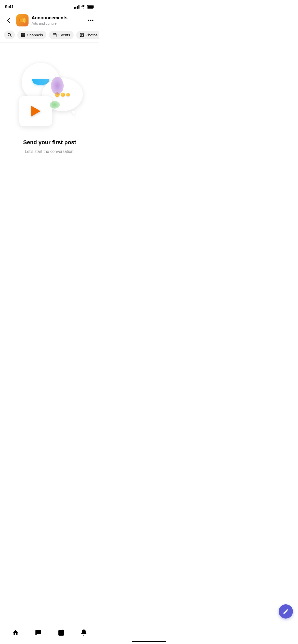 The image size is (298, 644). What do you see at coordinates (22, 20) in the screenshot?
I see `megaphone-icon` at bounding box center [22, 20].